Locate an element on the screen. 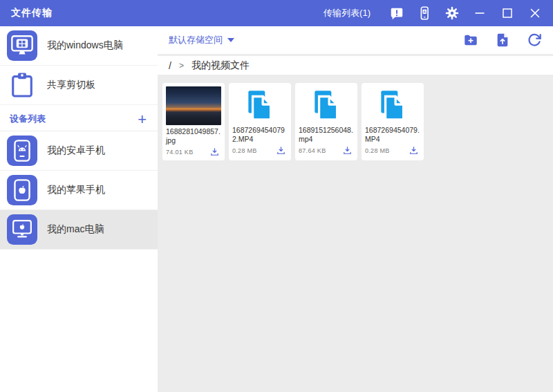 The width and height of the screenshot is (553, 392). image-thumbnail is located at coordinates (194, 106).